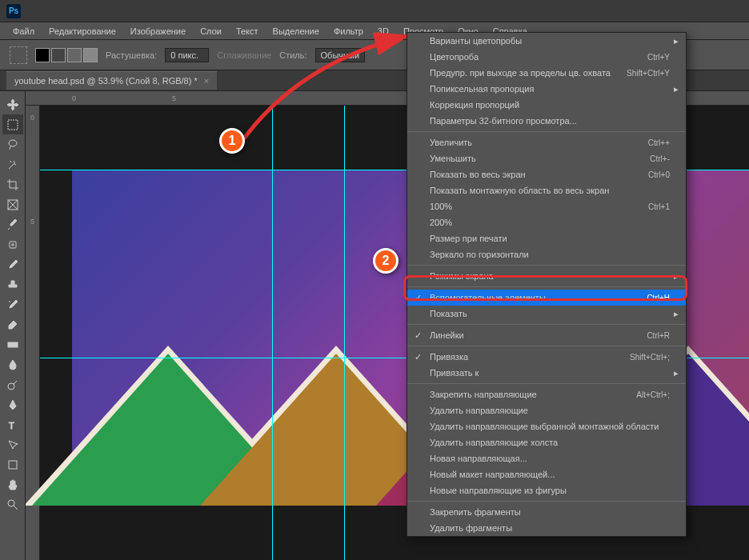 This screenshot has height=560, width=749. I want to click on menu-item: Привязать к▸, so click(547, 373).